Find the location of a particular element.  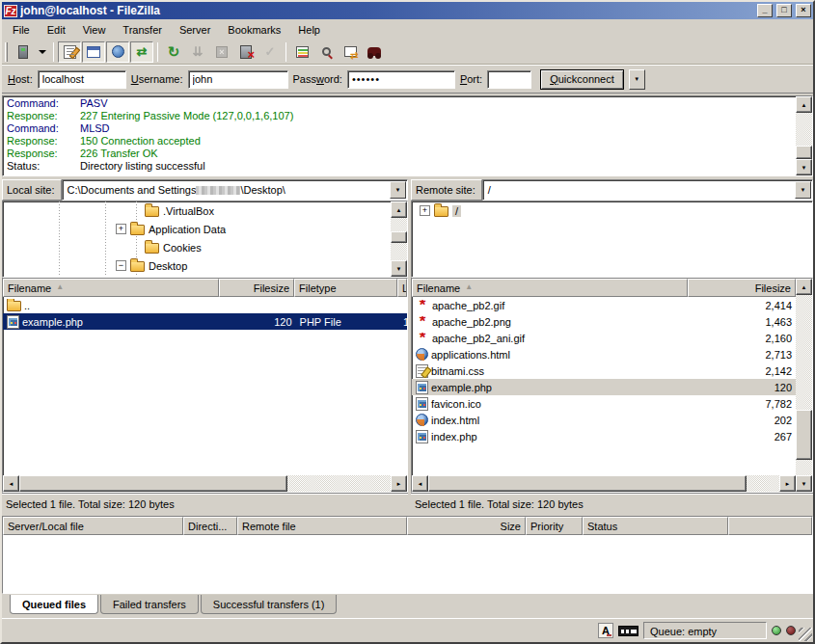

toggle-transfer-queue-button: ⇄ is located at coordinates (142, 52).